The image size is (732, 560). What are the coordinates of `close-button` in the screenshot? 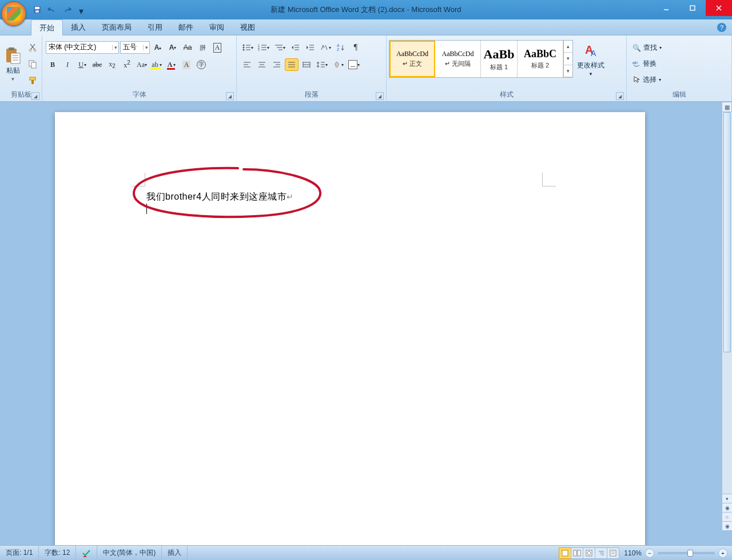 It's located at (719, 8).